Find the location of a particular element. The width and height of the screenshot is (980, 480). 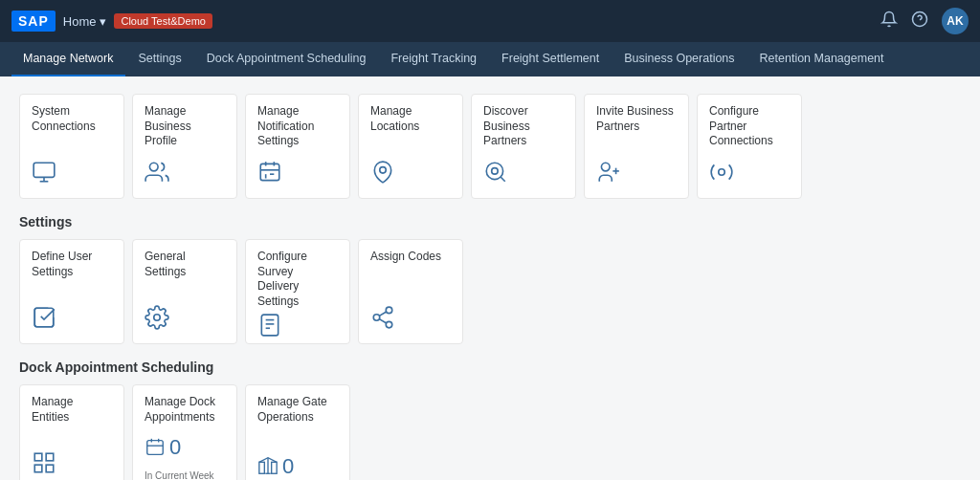

tile-title: Assign Codes is located at coordinates (411, 257).